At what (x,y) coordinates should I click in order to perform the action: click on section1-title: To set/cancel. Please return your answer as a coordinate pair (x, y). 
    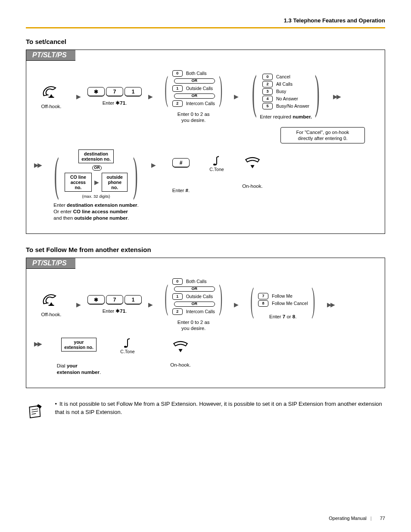
    Looking at the image, I should click on (206, 41).